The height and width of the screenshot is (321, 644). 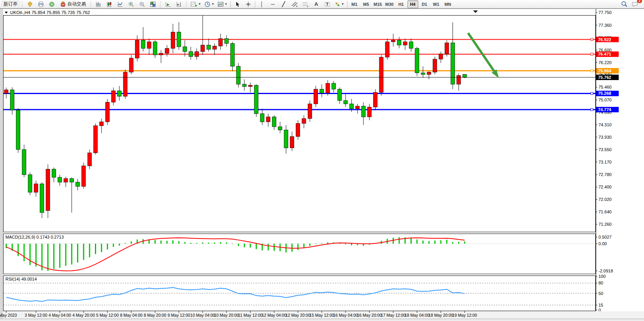 I want to click on price-tick-label: 73.550, so click(x=605, y=150).